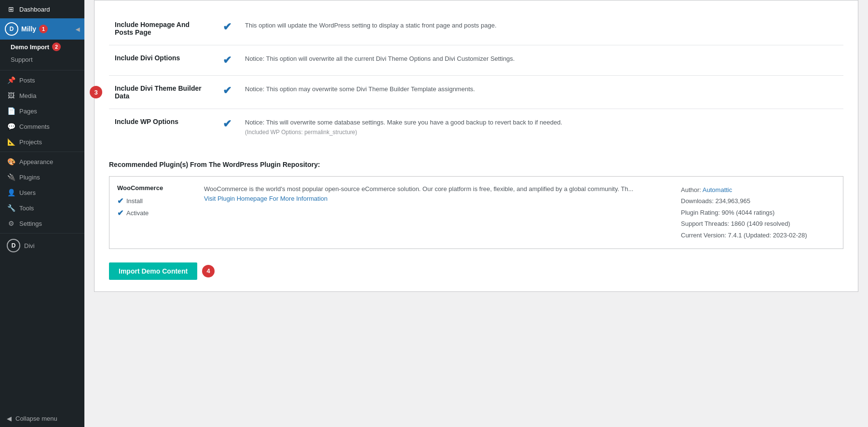 Image resolution: width=868 pixels, height=427 pixels. What do you see at coordinates (42, 162) in the screenshot?
I see `sidebar-item-appearance: 🎨 Appearance` at bounding box center [42, 162].